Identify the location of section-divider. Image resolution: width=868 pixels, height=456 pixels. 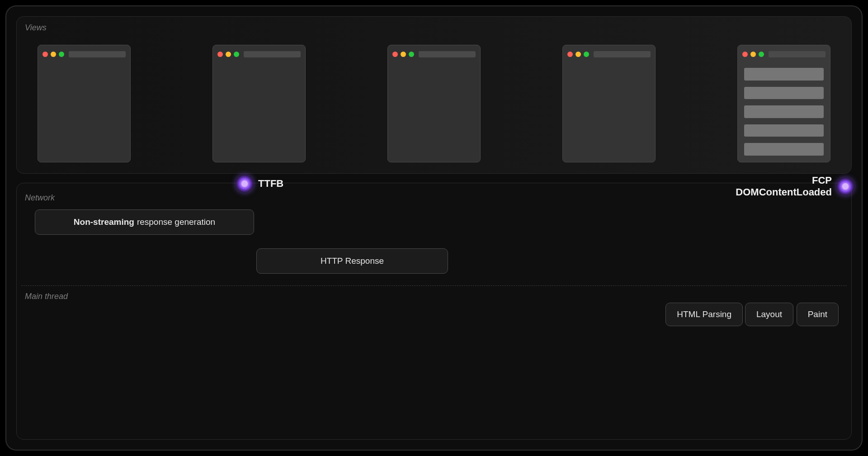
(350, 286).